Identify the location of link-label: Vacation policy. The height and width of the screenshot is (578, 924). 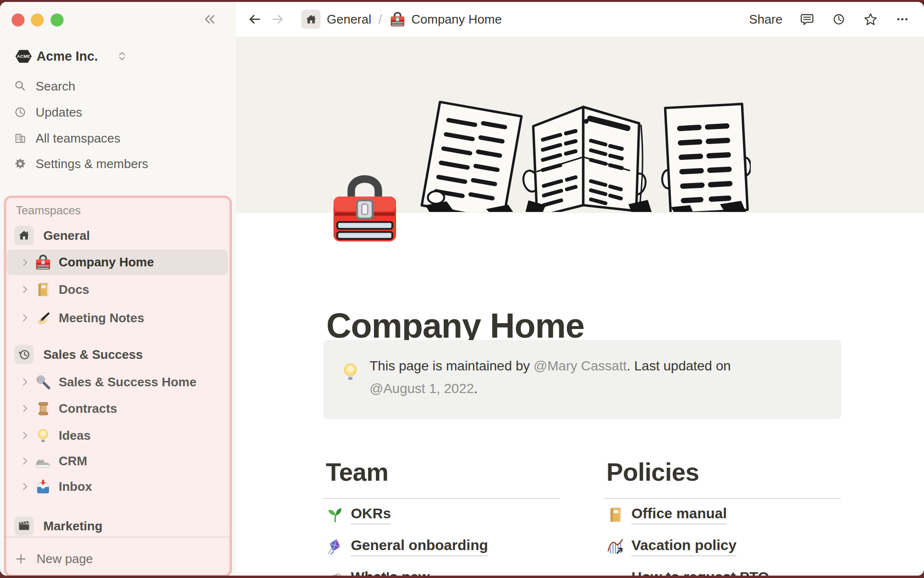
(684, 547).